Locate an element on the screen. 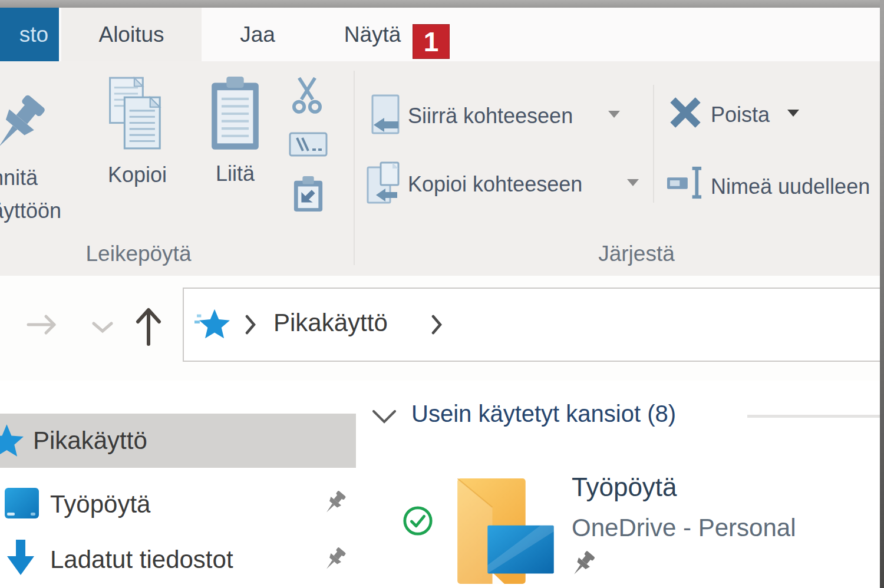 The width and height of the screenshot is (884, 588). copy-to-button: Kopioi kohteeseen is located at coordinates (502, 187).